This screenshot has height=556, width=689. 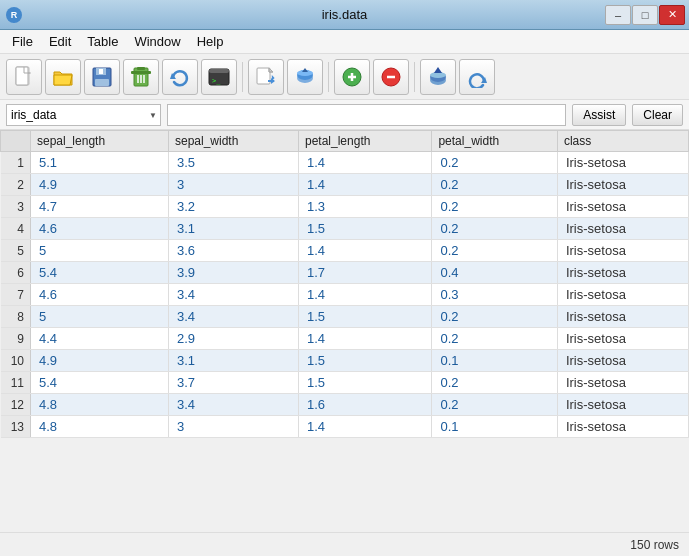 I want to click on cell-sepal-length: 4.4, so click(x=100, y=339).